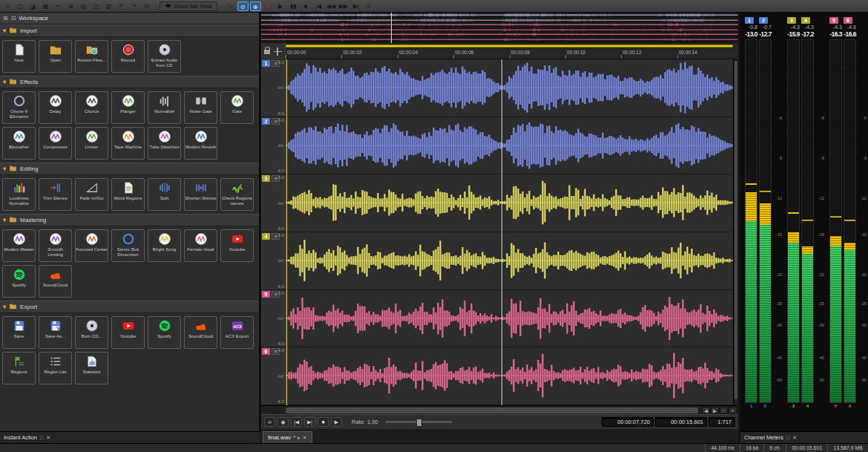 The image size is (868, 452). Describe the element at coordinates (266, 122) in the screenshot. I see `channel-badge: 2` at that location.